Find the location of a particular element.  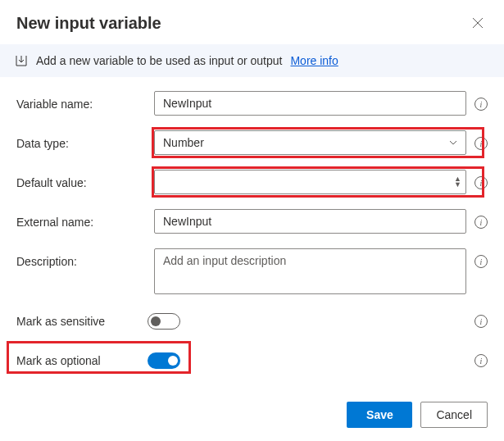

banner-text: Add a new variable to be used as input o… is located at coordinates (159, 61).